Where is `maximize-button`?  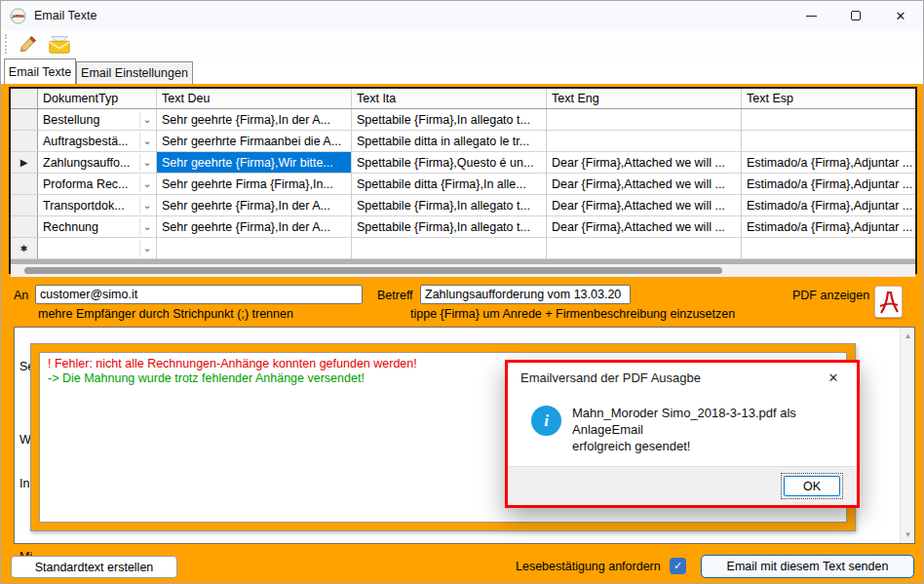
maximize-button is located at coordinates (856, 16).